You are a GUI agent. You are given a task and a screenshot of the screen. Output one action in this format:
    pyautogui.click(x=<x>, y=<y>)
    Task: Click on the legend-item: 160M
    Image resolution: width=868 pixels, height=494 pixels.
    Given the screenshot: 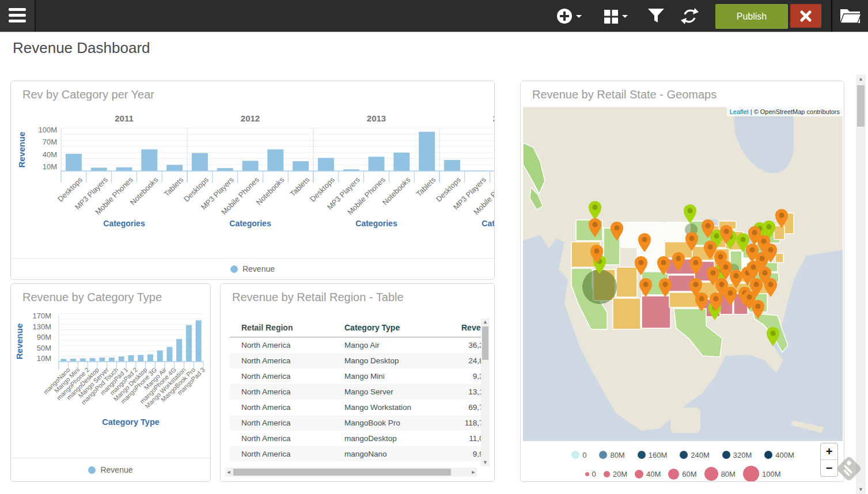 What is the action you would take?
    pyautogui.click(x=653, y=455)
    